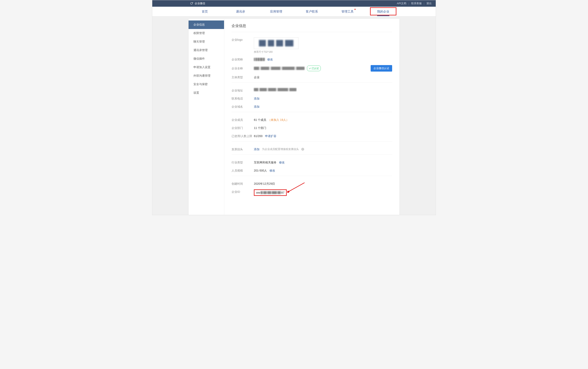  Describe the element at coordinates (276, 11) in the screenshot. I see `nav-apps: 应用管理` at that location.